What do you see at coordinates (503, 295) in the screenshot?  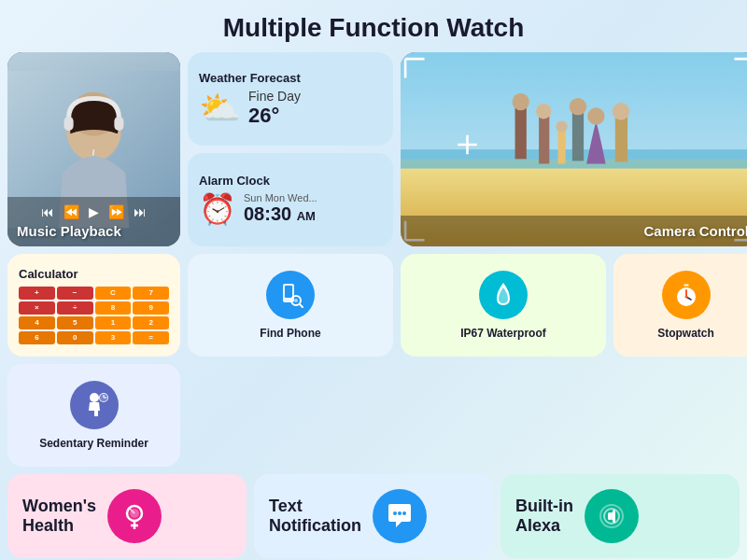 I see `waterproof-icon` at bounding box center [503, 295].